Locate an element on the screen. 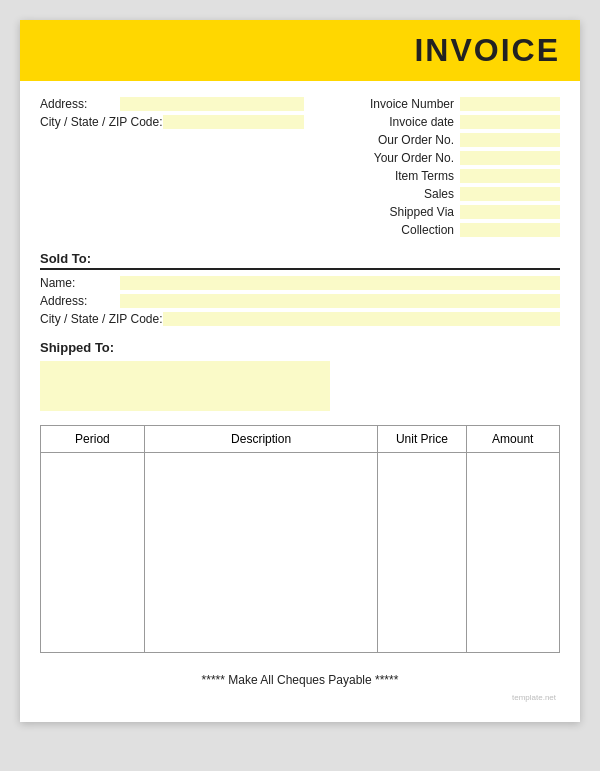 The width and height of the screenshot is (600, 771). address-field-row: Address: is located at coordinates (172, 104).